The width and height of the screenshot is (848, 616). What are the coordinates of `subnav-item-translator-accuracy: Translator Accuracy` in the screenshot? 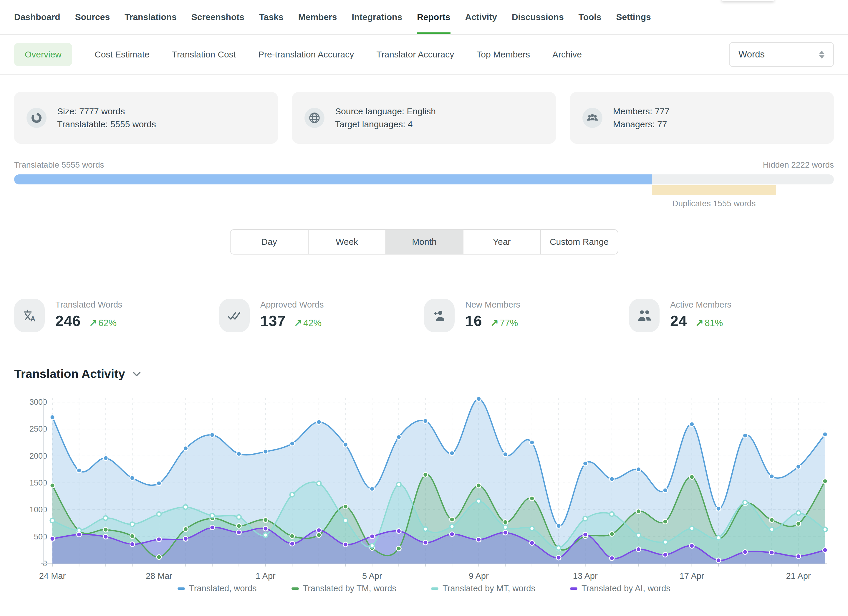 It's located at (415, 55).